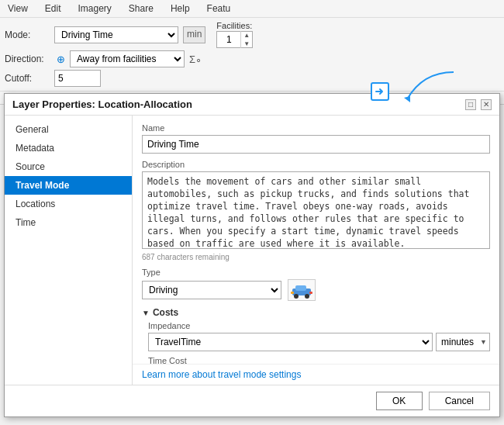  What do you see at coordinates (234, 26) in the screenshot?
I see `facilities-label: Facilities:` at bounding box center [234, 26].